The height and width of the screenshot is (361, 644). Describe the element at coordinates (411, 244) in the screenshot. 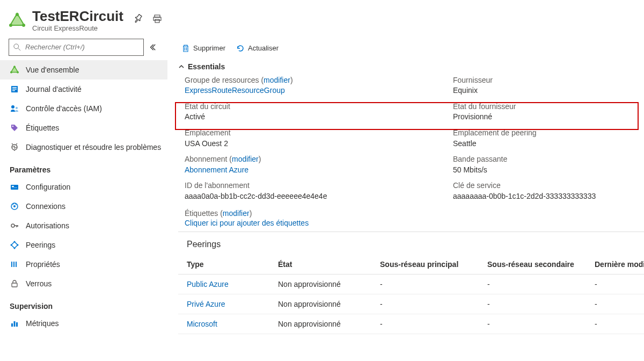

I see `peerings-title: Peerings` at that location.